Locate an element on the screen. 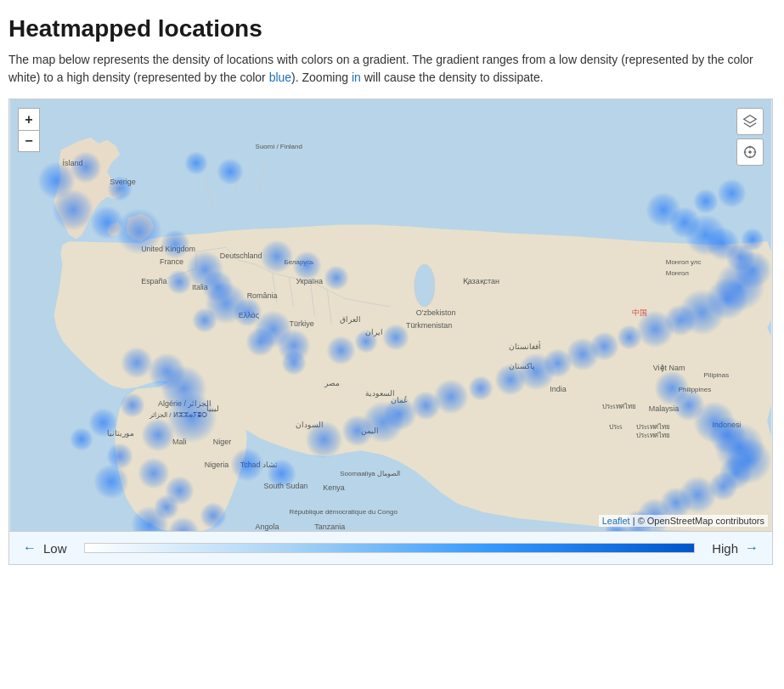  svg-text: South Sudan is located at coordinates (286, 486).